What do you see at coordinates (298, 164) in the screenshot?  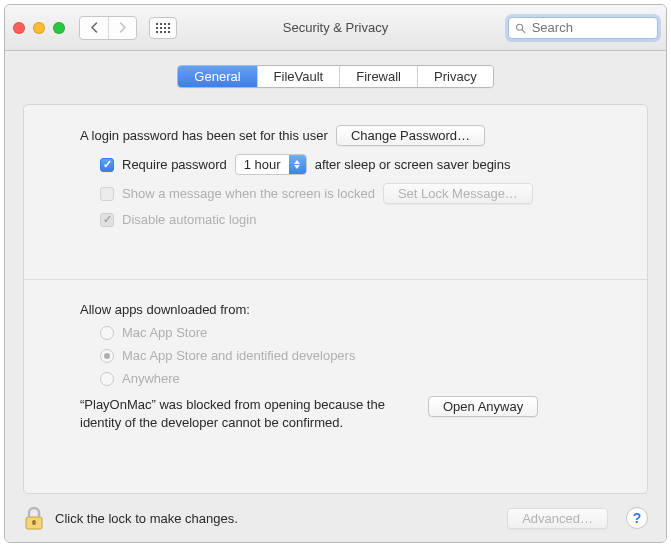 I see `popup-stepper-icon` at bounding box center [298, 164].